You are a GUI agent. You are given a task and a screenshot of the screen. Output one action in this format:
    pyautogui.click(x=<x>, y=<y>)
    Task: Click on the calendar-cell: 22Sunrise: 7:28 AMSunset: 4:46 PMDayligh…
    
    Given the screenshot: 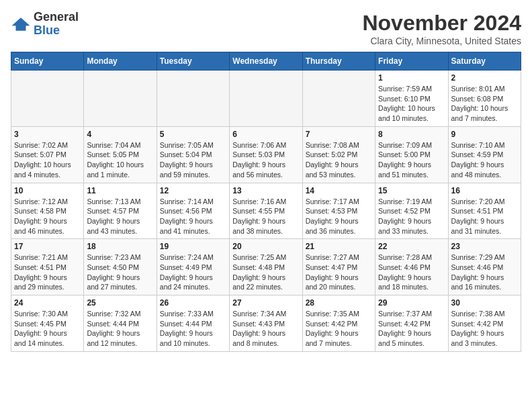 What is the action you would take?
    pyautogui.click(x=412, y=267)
    